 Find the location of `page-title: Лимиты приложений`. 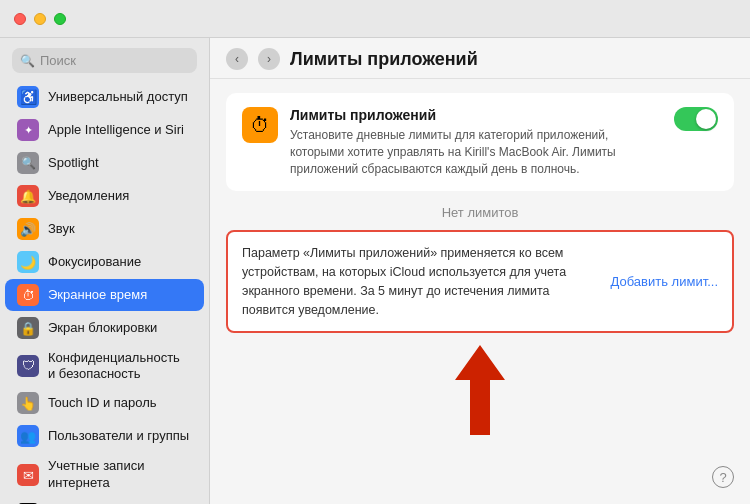

page-title: Лимиты приложений is located at coordinates (512, 60).